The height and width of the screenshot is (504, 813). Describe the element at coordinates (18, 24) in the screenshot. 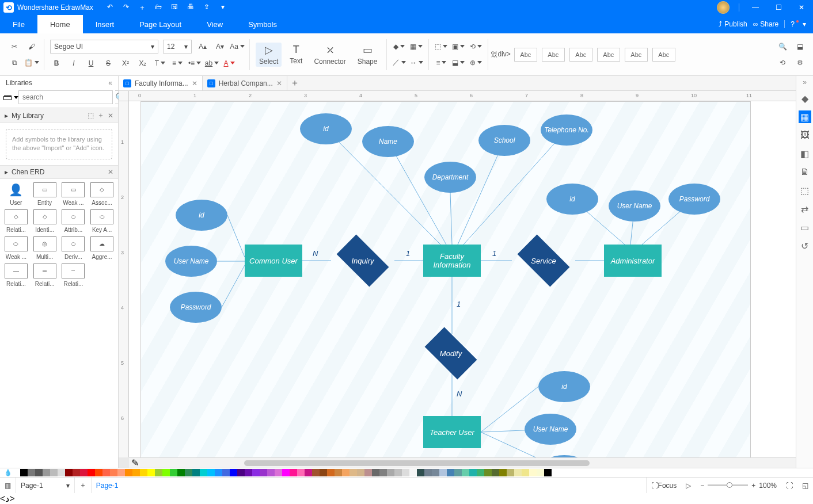

I see `menu-tab-file: File` at that location.